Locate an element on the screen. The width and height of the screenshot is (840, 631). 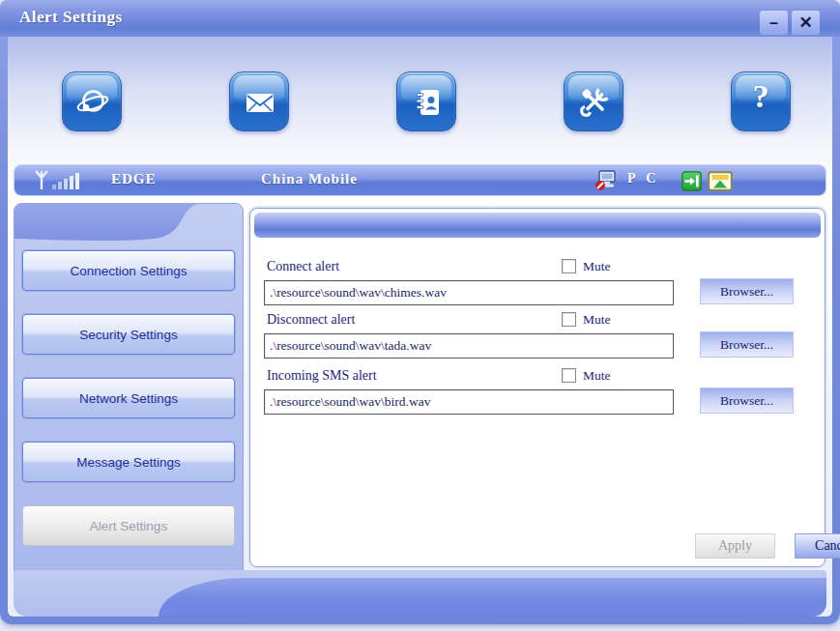
network-mode-icon is located at coordinates (720, 182).